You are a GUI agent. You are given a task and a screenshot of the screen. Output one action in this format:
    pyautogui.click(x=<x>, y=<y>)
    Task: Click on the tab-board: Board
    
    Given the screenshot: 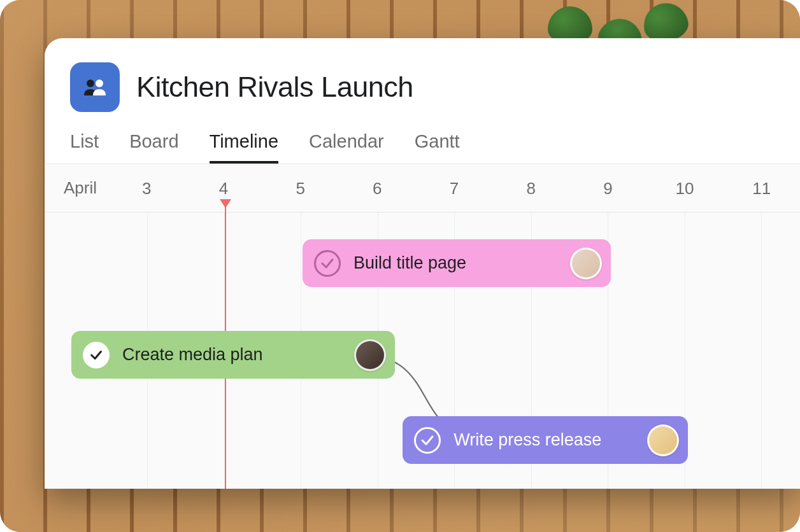 What is the action you would take?
    pyautogui.click(x=154, y=148)
    